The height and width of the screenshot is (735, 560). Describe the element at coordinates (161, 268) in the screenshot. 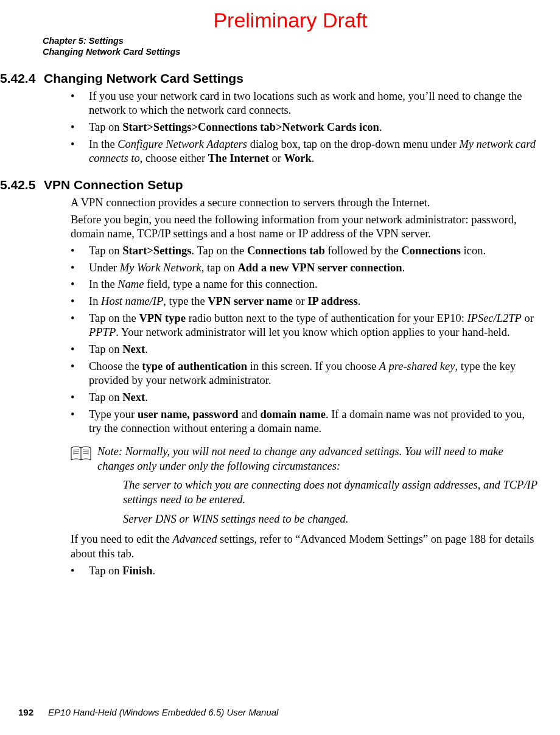

I see `text-italic: My Work Network` at that location.